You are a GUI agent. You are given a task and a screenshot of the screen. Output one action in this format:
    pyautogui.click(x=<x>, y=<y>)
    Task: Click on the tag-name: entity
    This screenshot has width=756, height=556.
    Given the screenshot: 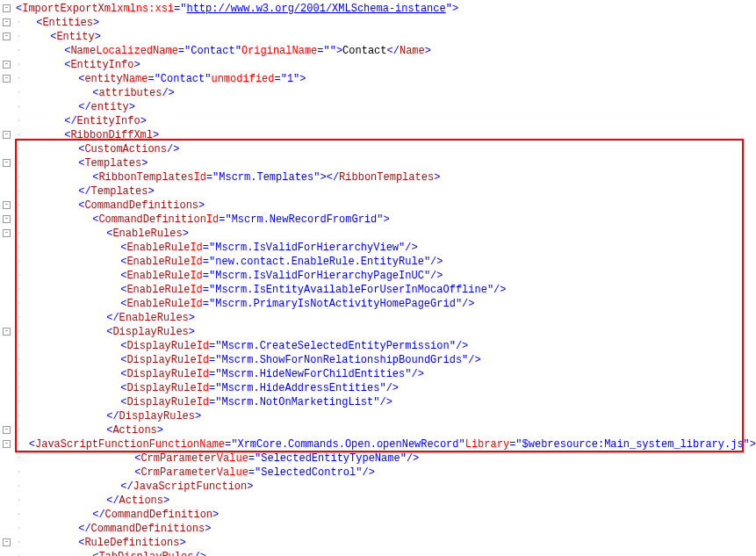 What is the action you would take?
    pyautogui.click(x=104, y=79)
    